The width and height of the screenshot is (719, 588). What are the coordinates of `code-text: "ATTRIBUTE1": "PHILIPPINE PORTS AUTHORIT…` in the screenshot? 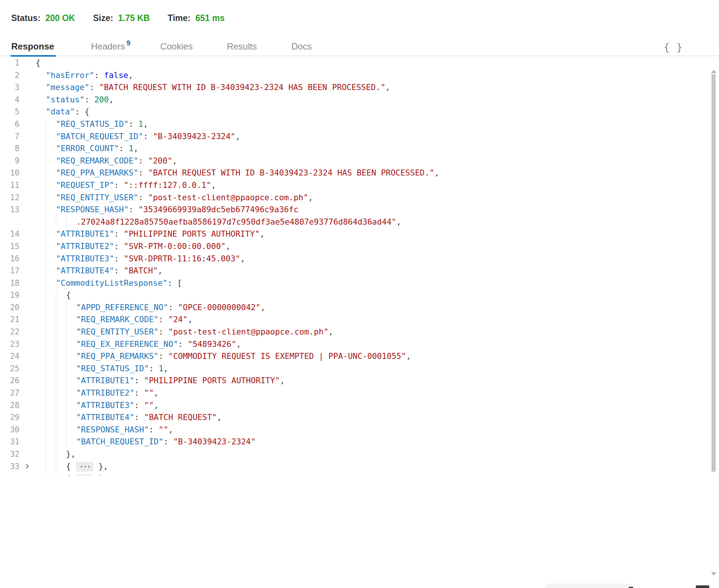 It's located at (160, 381).